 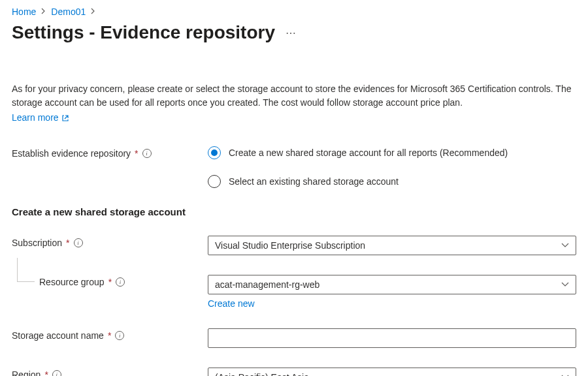 I want to click on radio-create-new: Create a new shared storage account for …, so click(x=392, y=153).